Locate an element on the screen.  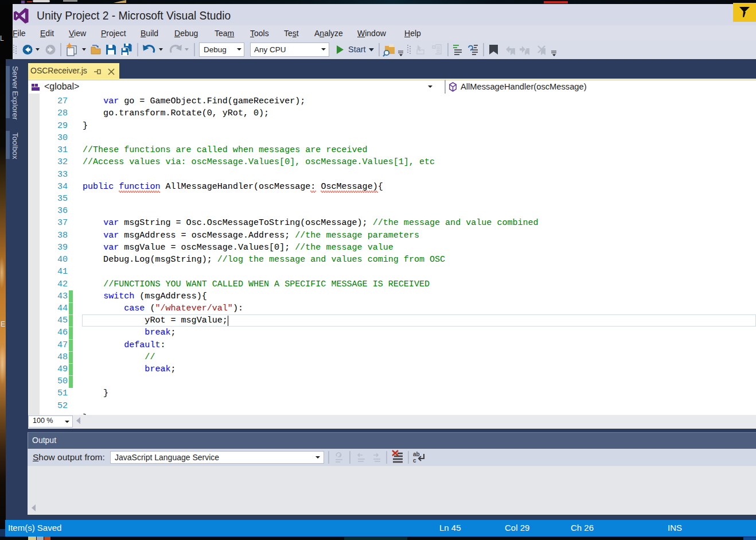
svg-text: ab is located at coordinates (416, 454).